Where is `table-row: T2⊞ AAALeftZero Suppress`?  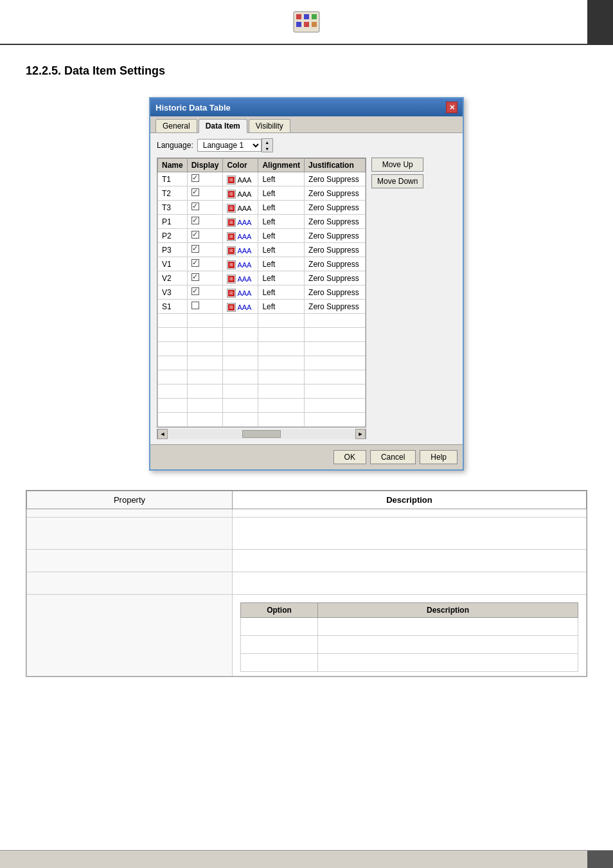 table-row: T2⊞ AAALeftZero Suppress is located at coordinates (262, 194).